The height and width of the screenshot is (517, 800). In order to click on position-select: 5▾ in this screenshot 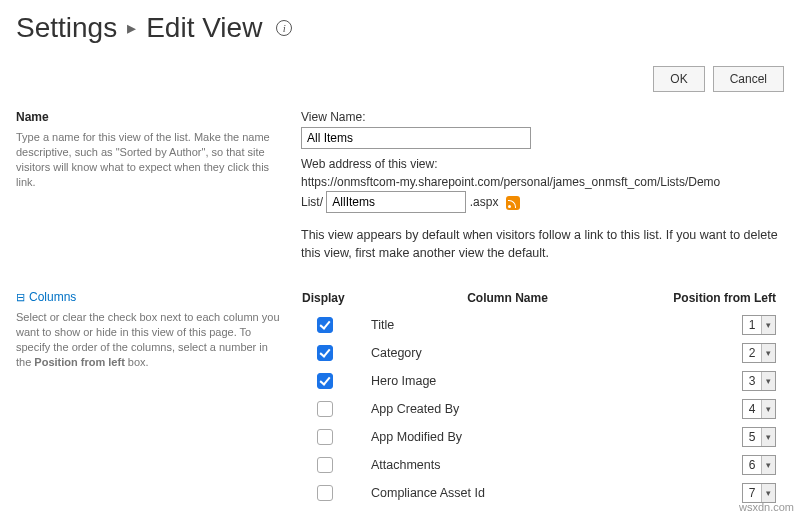, I will do `click(759, 437)`.